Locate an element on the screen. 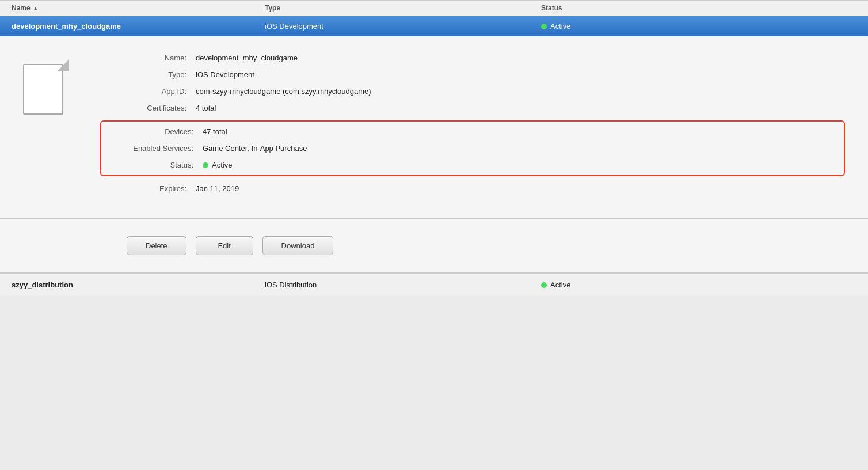 The width and height of the screenshot is (868, 470). selected-row-type: iOS Development is located at coordinates (403, 26).